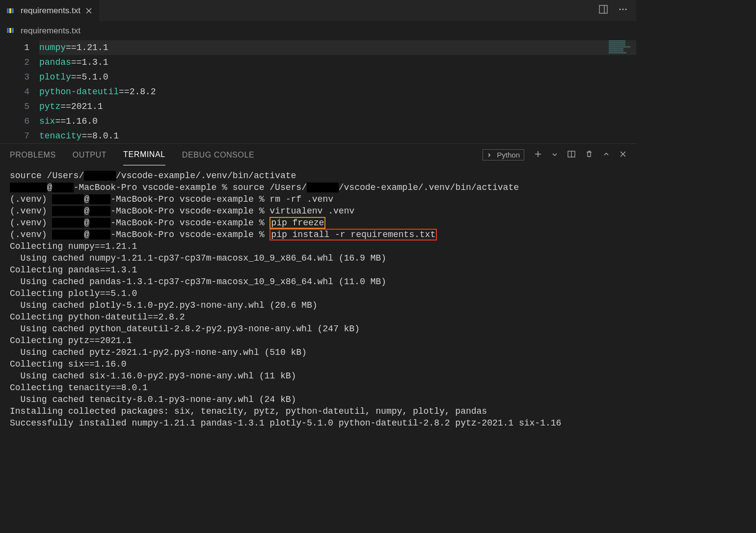 This screenshot has height=533, width=756. Describe the element at coordinates (555, 155) in the screenshot. I see `chevron-down-icon` at that location.